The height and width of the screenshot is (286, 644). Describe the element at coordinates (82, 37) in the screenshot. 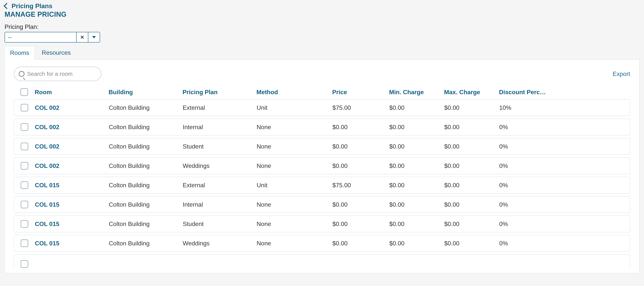

I see `close-icon: ✕` at that location.